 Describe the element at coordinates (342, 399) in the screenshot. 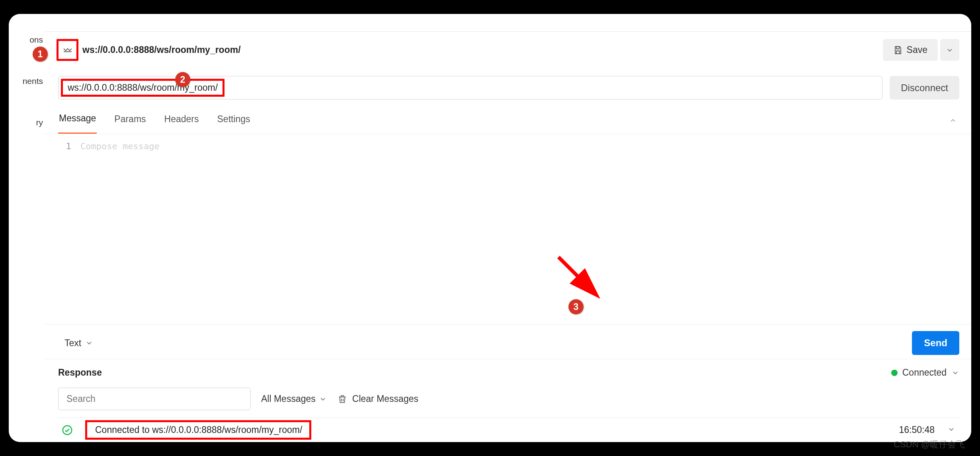

I see `trash-icon` at that location.